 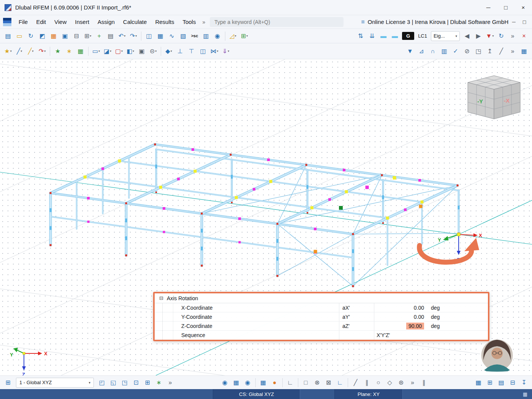 What do you see at coordinates (69, 51) in the screenshot?
I see `multi-nodes-button: ∗` at bounding box center [69, 51].